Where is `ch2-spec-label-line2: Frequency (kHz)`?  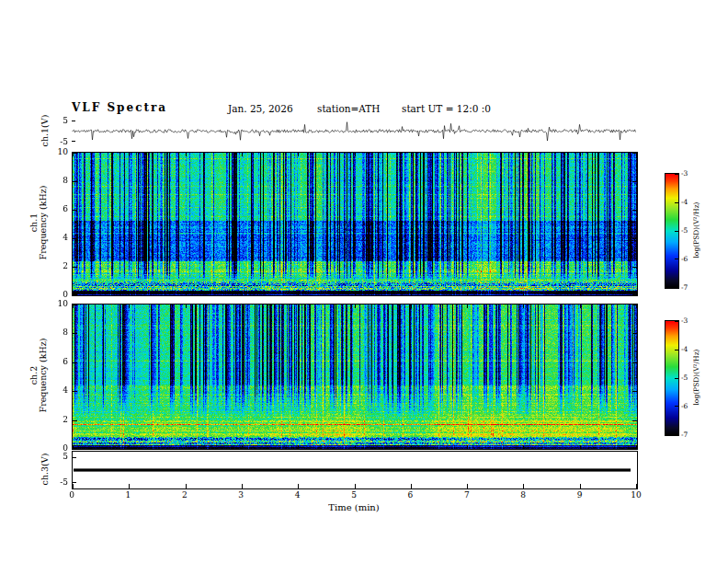 ch2-spec-label-line2: Frequency (kHz) is located at coordinates (43, 375).